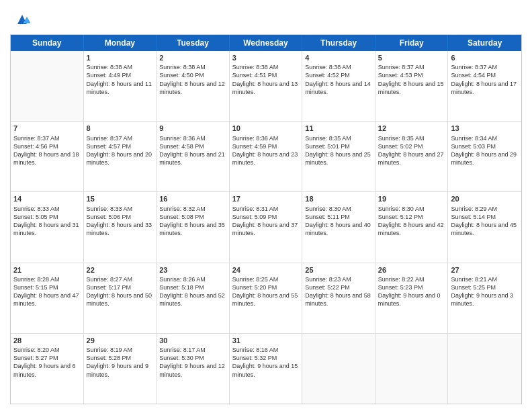  What do you see at coordinates (266, 150) in the screenshot?
I see `sun-info: Sunrise: 8:36 AM Sunset: 4:59 PM Dayligh…` at bounding box center [266, 150].